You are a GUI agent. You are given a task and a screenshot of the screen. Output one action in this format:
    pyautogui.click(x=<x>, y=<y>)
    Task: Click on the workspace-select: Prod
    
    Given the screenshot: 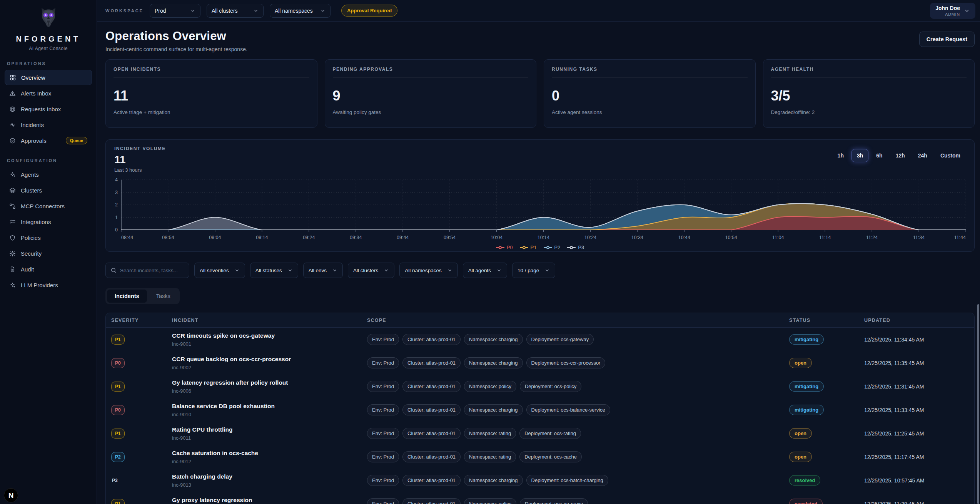 What is the action you would take?
    pyautogui.click(x=175, y=11)
    